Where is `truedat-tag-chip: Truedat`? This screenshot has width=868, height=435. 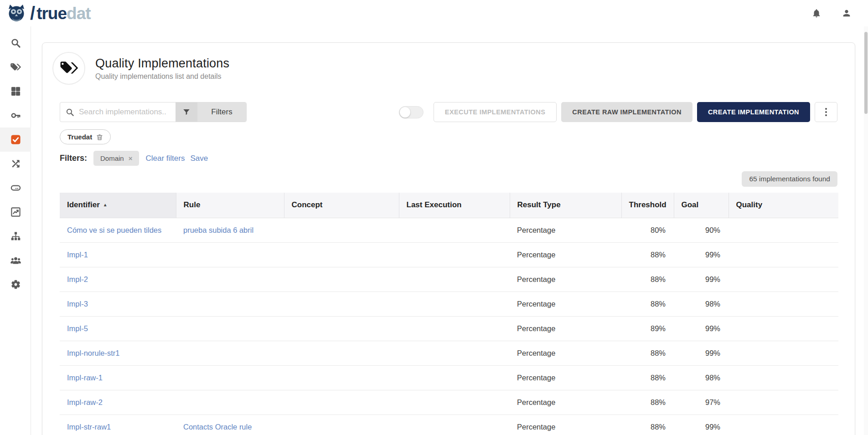 truedat-tag-chip: Truedat is located at coordinates (85, 137).